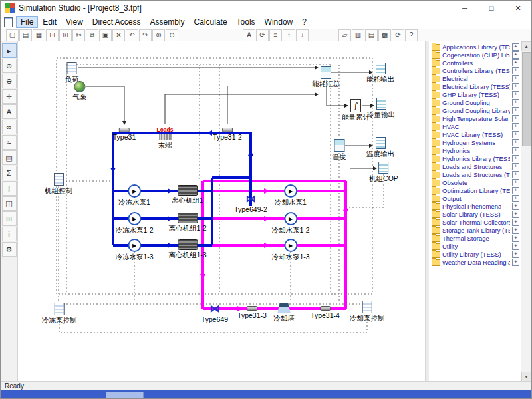 This screenshot has width=532, height=399. I want to click on energy-output: 能耗输出, so click(380, 73).